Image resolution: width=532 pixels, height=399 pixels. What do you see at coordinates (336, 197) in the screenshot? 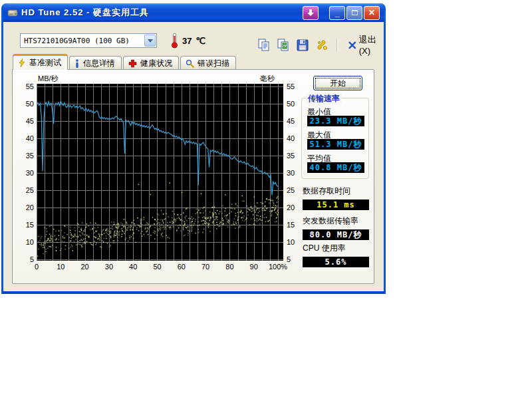
I see `access-time-block: 数据存取时间 15.1 ms` at bounding box center [336, 197].